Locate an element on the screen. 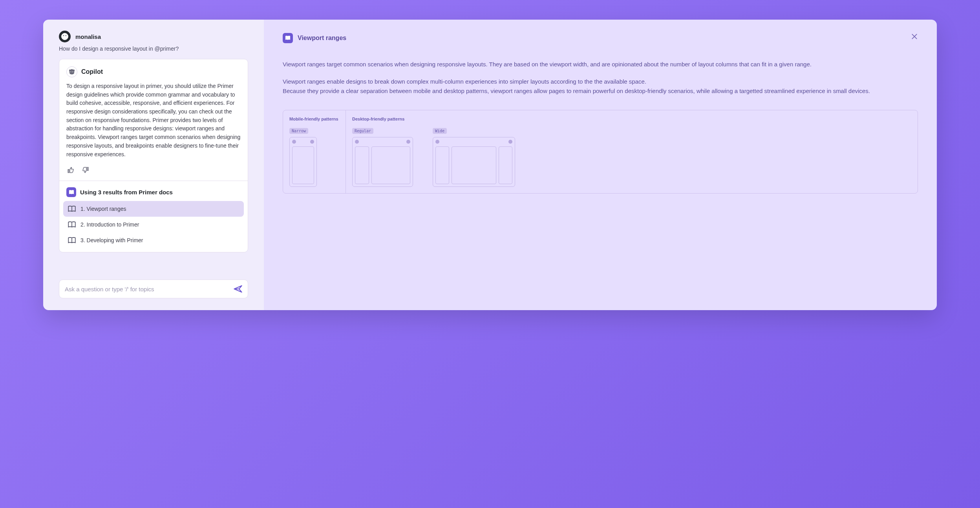 Image resolution: width=980 pixels, height=508 pixels. user-question: How do I design a responsive layout in @… is located at coordinates (154, 49).